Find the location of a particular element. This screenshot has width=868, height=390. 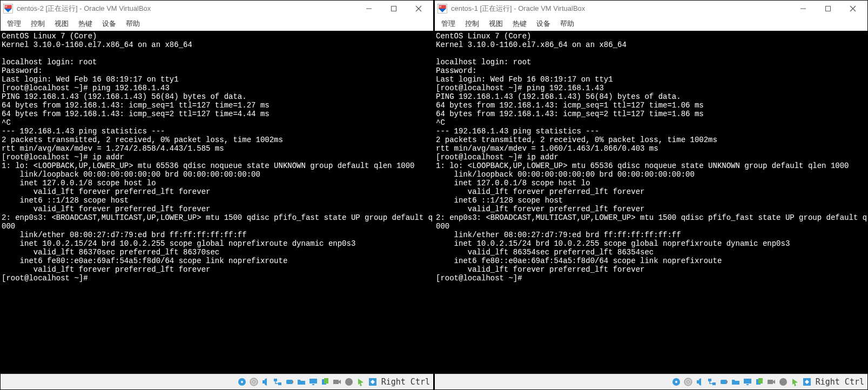

window-title: centos-1 [正在运行] - Oracle VM VirtualBox is located at coordinates (621, 9).